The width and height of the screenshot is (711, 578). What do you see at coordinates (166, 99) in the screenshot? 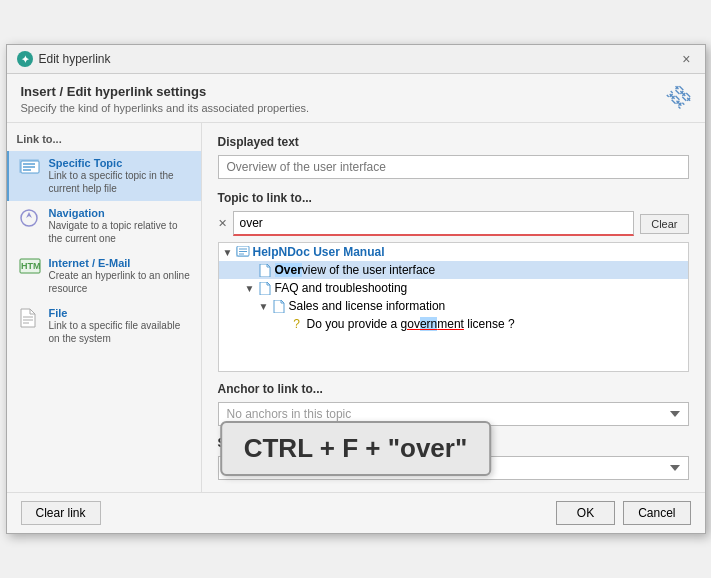
I see `header-text: Insert / Edit hyperlink settings Specify…` at bounding box center [166, 99].